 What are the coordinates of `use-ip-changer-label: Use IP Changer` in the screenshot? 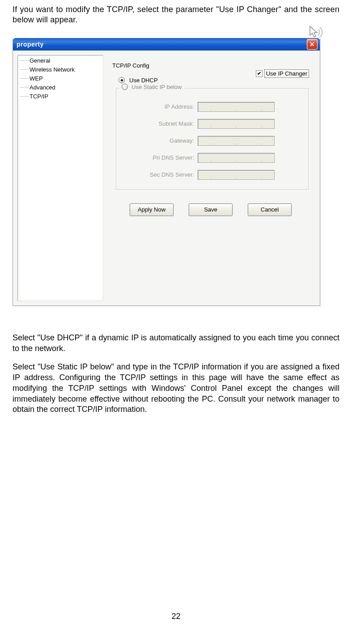 It's located at (287, 73).